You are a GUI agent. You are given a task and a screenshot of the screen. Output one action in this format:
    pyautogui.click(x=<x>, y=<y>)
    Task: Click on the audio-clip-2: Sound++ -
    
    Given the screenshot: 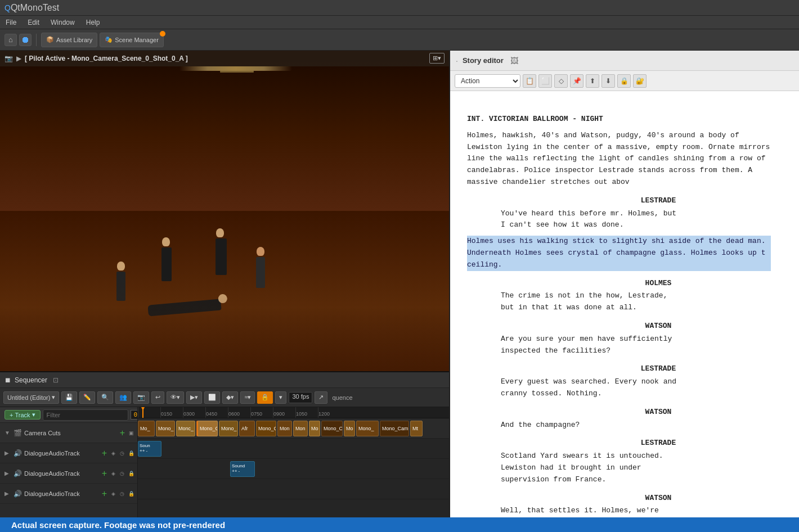 What is the action you would take?
    pyautogui.click(x=243, y=469)
    